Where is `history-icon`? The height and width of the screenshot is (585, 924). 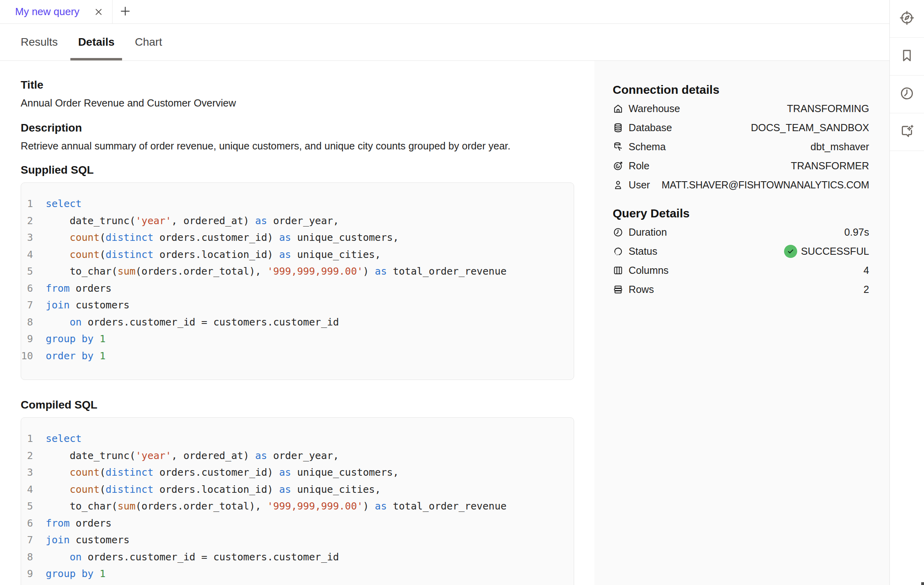 history-icon is located at coordinates (907, 94).